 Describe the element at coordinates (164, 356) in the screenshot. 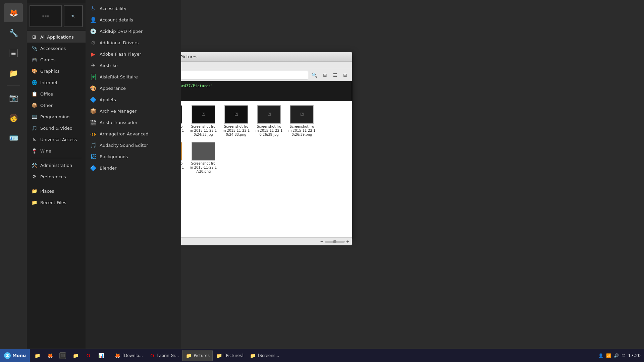

I see `taskbar-item-zorinos: O [Zorin Gr...` at that location.